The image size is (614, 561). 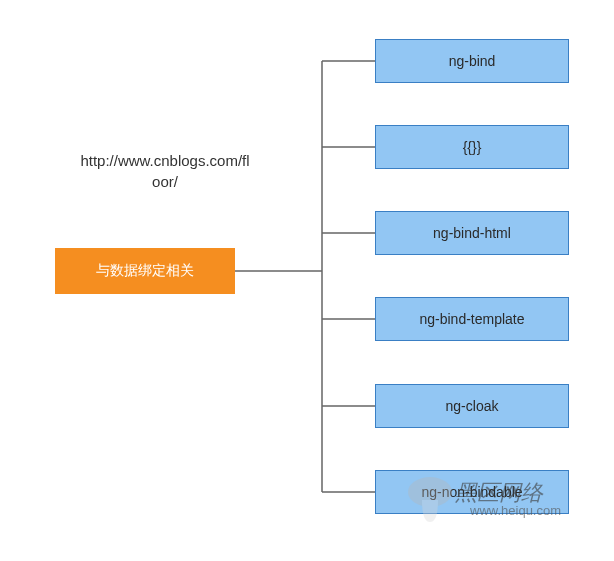 What do you see at coordinates (145, 271) in the screenshot?
I see `root-node-label: 与数据绑定相关` at bounding box center [145, 271].